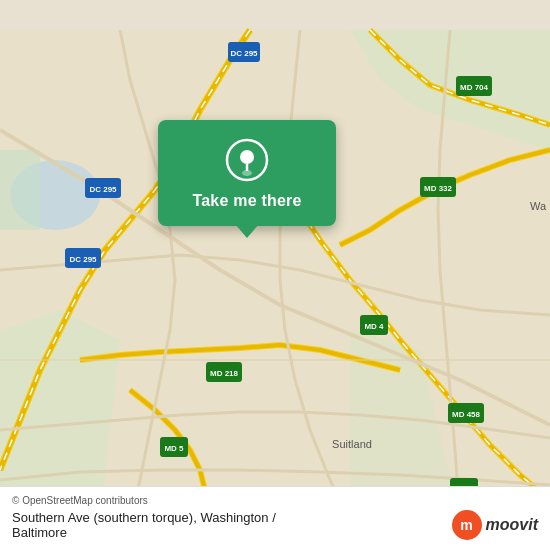 The image size is (550, 550). I want to click on bottom-bar: © OpenStreetMap contributors Southern Av…, so click(275, 518).